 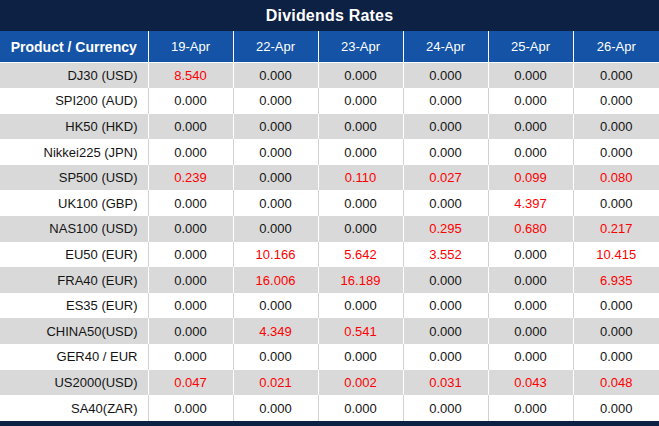 I want to click on product-cell: HK50 (HKD), so click(x=74, y=127).